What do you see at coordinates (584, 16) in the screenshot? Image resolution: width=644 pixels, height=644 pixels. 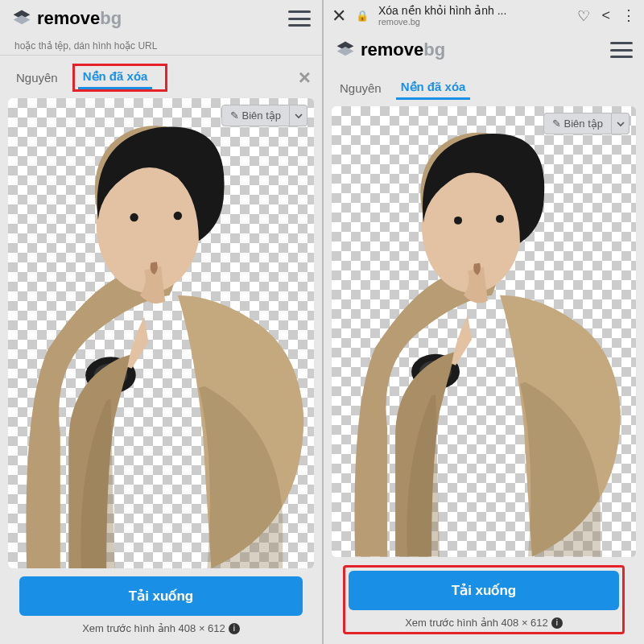 I see `bookmark-icon: ♡` at bounding box center [584, 16].